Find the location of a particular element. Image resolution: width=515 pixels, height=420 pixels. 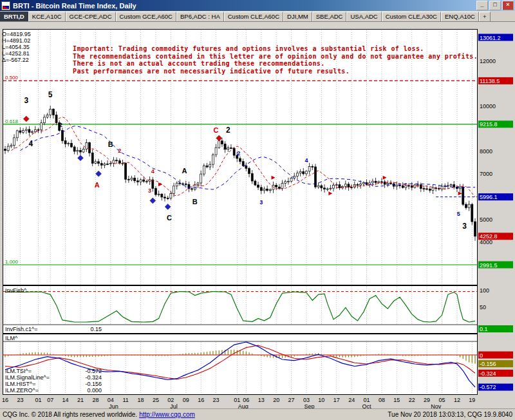

tab-dji-mm: DJI,MM is located at coordinates (297, 17).